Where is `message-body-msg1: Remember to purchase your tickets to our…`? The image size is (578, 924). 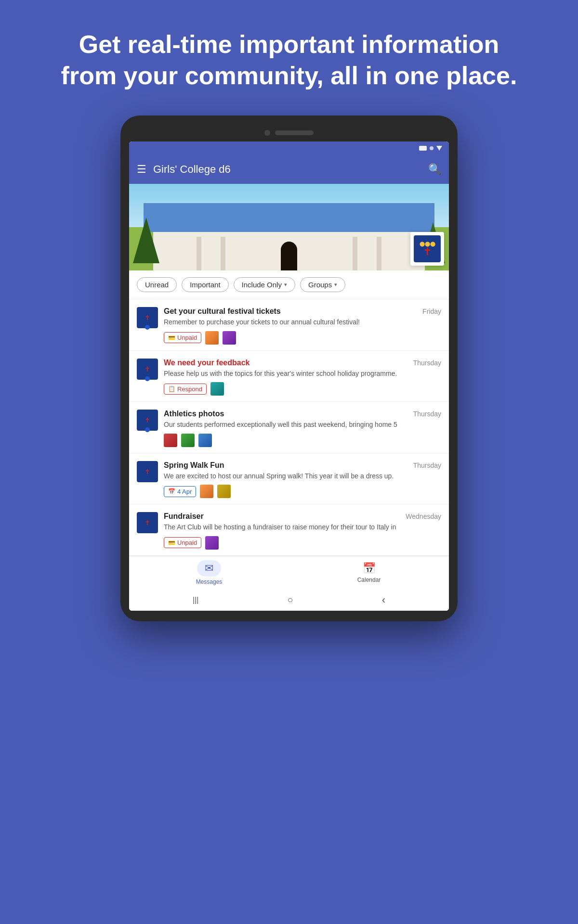
message-body-msg1: Remember to purchase your tickets to our… is located at coordinates (302, 322).